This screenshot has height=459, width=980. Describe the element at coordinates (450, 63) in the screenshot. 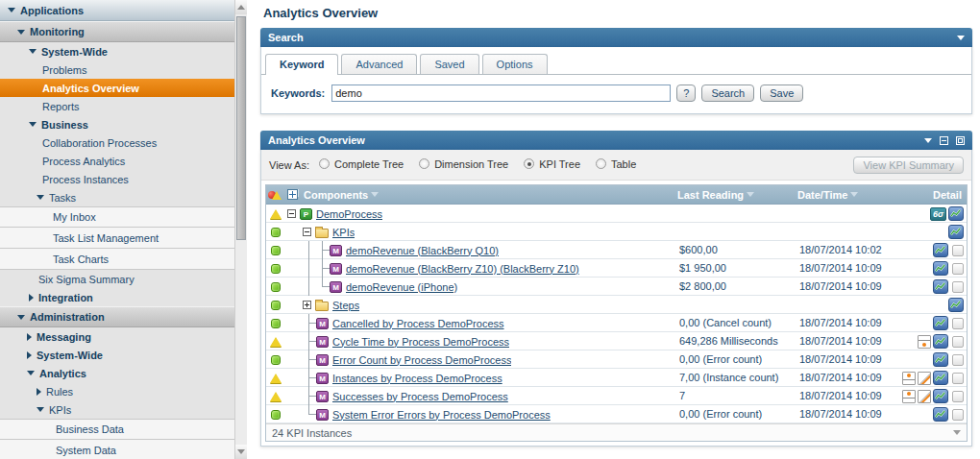

I see `tab-saved: Saved` at that location.